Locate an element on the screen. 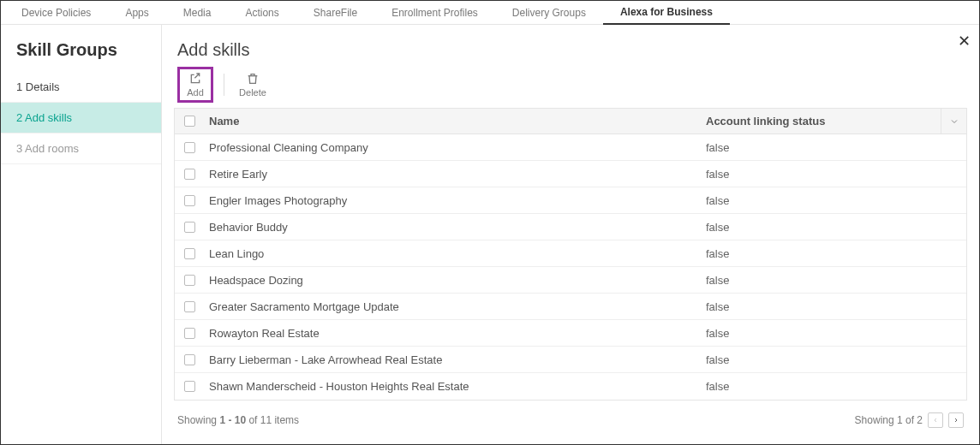 The width and height of the screenshot is (980, 445). sidebar-step: 1 Details is located at coordinates (81, 87).